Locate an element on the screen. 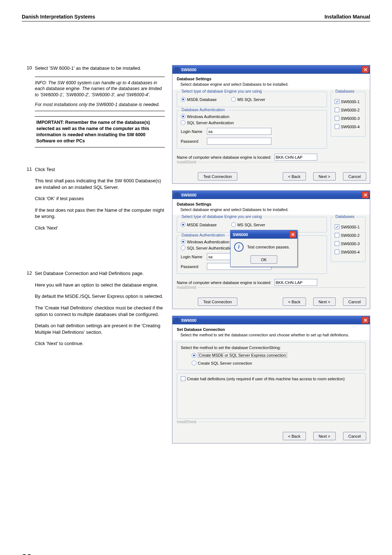 The width and height of the screenshot is (392, 555). radio-msde-conn: Create MSDE or SQL Server Express connec… is located at coordinates (277, 355).